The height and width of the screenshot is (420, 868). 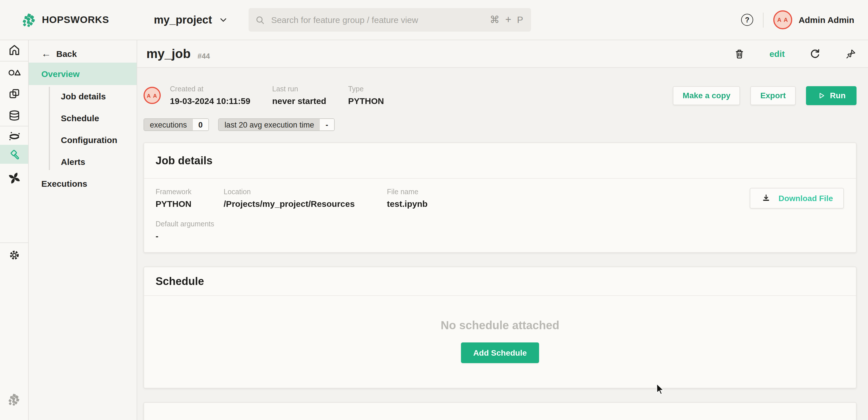 I want to click on project-name: my_project, so click(x=183, y=20).